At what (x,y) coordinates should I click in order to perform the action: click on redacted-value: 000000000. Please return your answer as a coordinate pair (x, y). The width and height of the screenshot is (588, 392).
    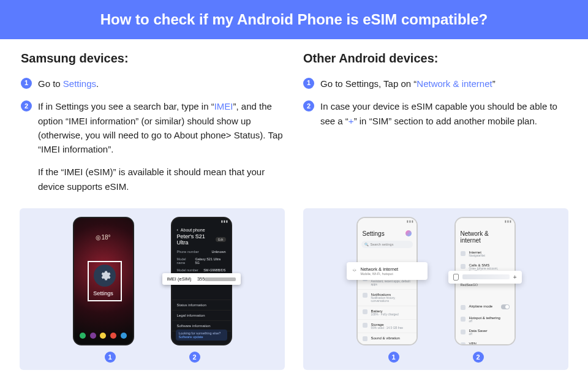
    Looking at the image, I should click on (220, 279).